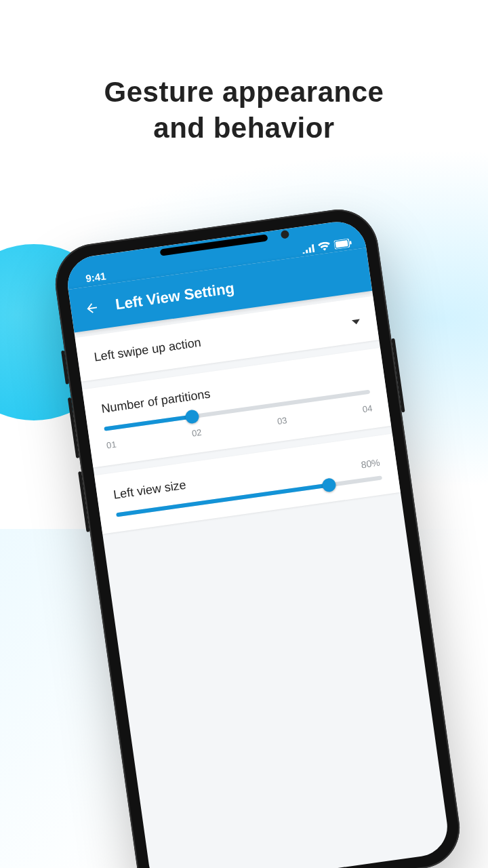 The width and height of the screenshot is (488, 868). Describe the element at coordinates (111, 445) in the screenshot. I see `partition-mark: 01` at that location.